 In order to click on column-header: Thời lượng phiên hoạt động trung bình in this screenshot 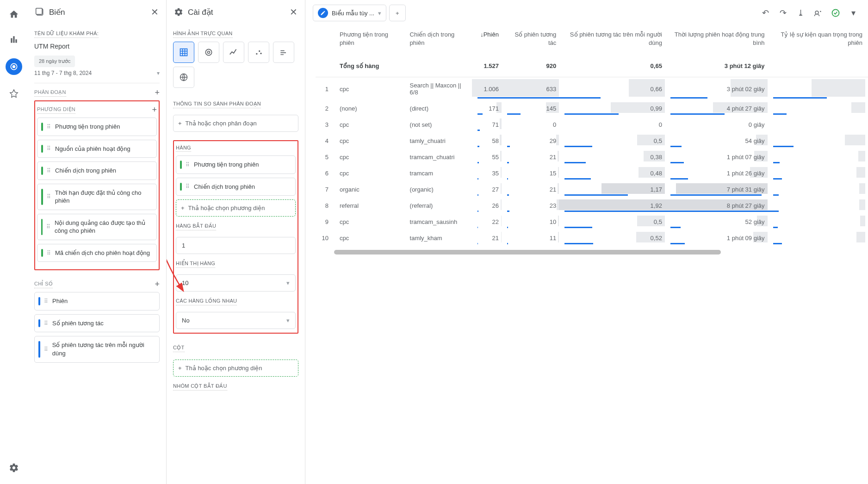, I will do `click(719, 41)`.